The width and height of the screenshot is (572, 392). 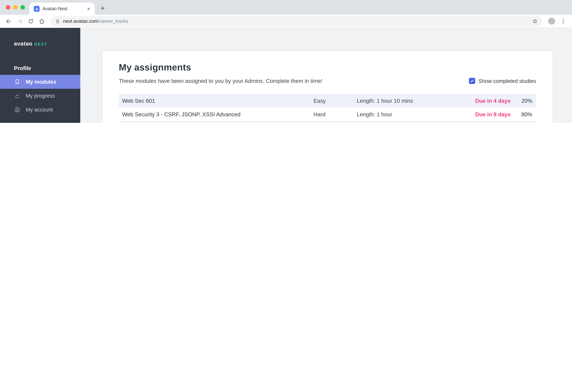 What do you see at coordinates (39, 110) in the screenshot?
I see `sidebar-item-label: My account` at bounding box center [39, 110].